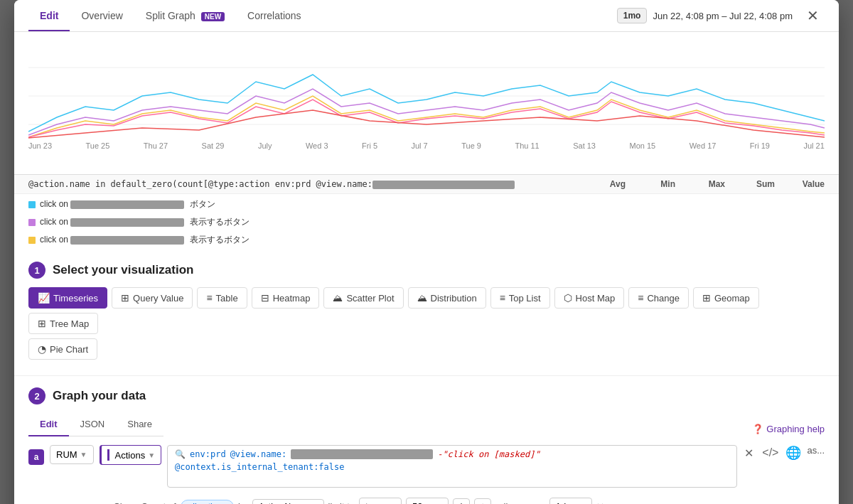  I want to click on viz-btn-query-value: ⊞ Query Value, so click(152, 298).